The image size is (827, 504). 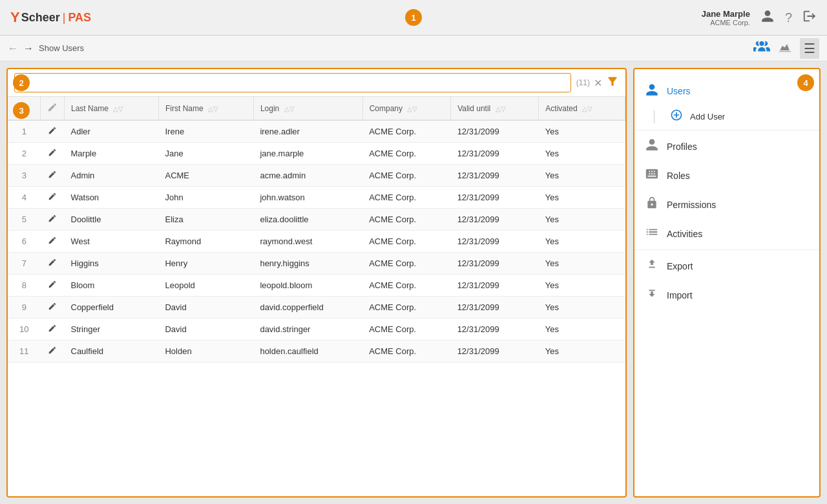 What do you see at coordinates (582, 109) in the screenshot?
I see `col-activated: Activated △▽` at bounding box center [582, 109].